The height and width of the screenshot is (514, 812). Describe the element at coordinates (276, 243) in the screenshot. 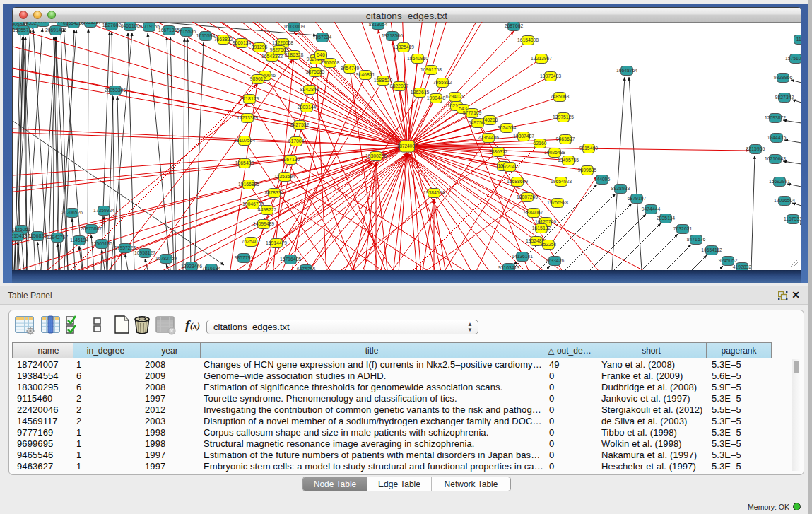

I see `svg-text: 16914479` at that location.